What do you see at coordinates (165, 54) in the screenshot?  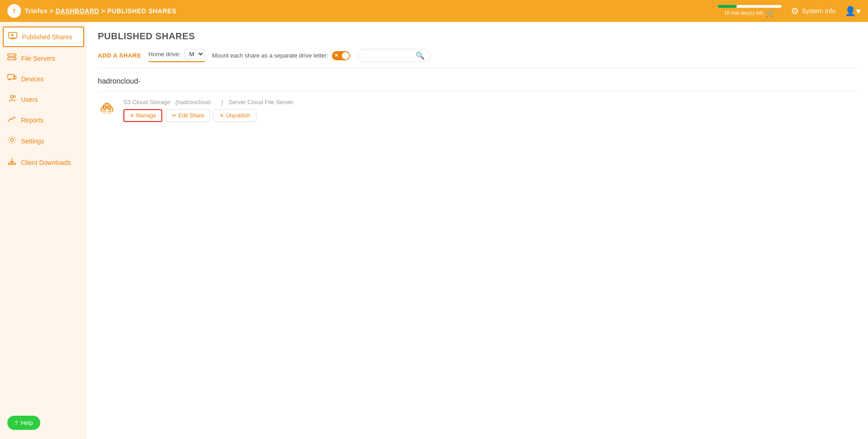 I see `home-drive-label: Home drive:` at bounding box center [165, 54].